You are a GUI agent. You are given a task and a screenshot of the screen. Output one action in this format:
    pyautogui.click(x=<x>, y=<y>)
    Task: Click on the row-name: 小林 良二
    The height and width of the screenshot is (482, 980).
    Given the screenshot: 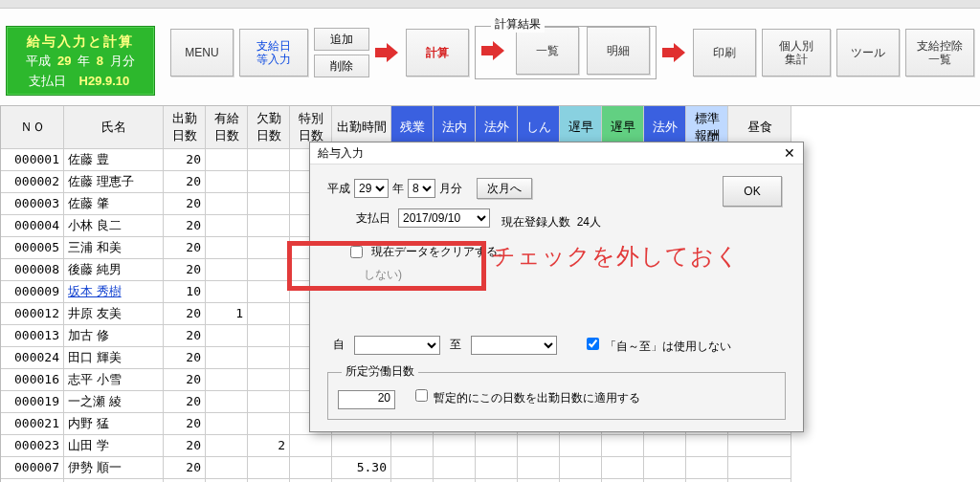 What is the action you would take?
    pyautogui.click(x=114, y=226)
    